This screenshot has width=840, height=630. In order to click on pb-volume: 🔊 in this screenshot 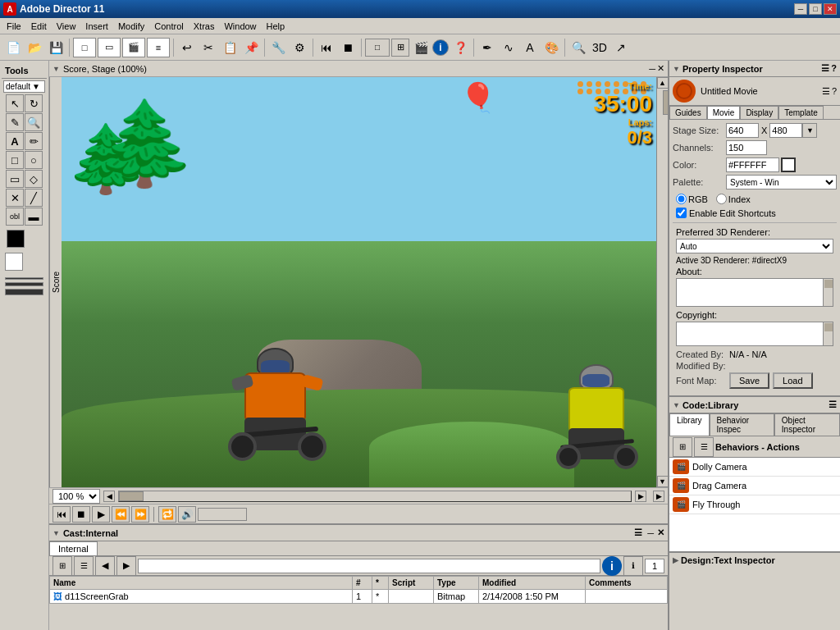, I will do `click(187, 514)`.